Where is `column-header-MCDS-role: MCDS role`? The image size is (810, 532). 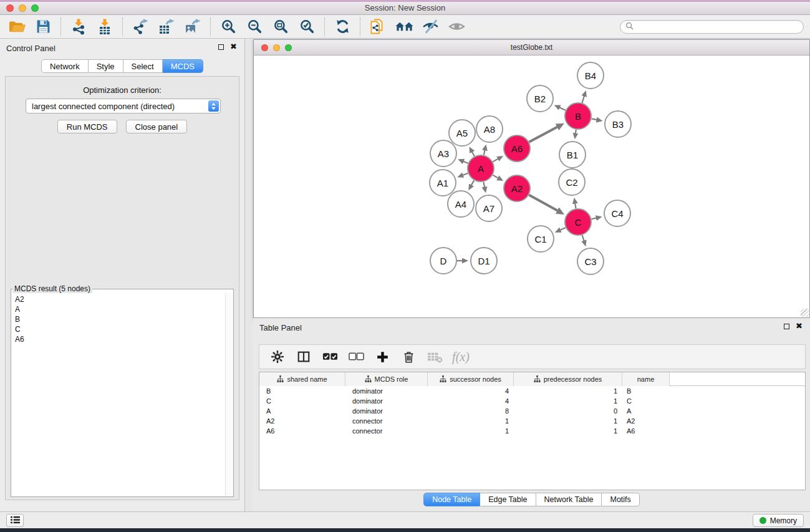 column-header-MCDS-role: MCDS role is located at coordinates (387, 379).